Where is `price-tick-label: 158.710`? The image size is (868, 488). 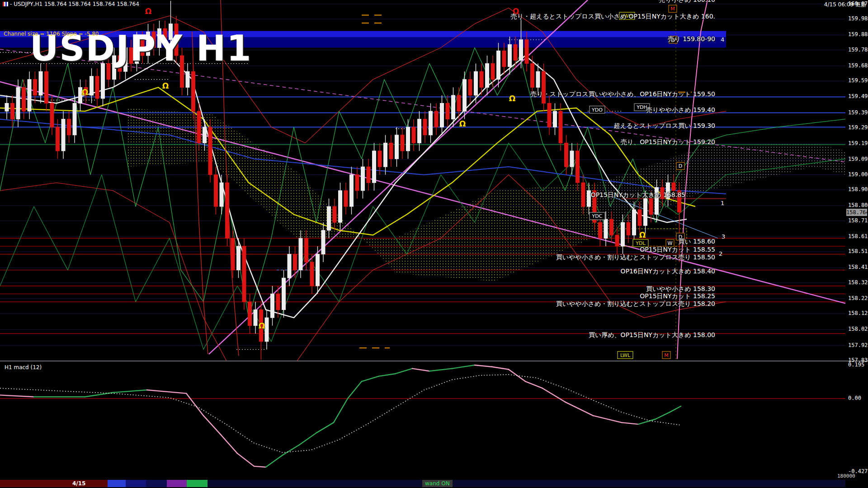 price-tick-label: 158.710 is located at coordinates (858, 221).